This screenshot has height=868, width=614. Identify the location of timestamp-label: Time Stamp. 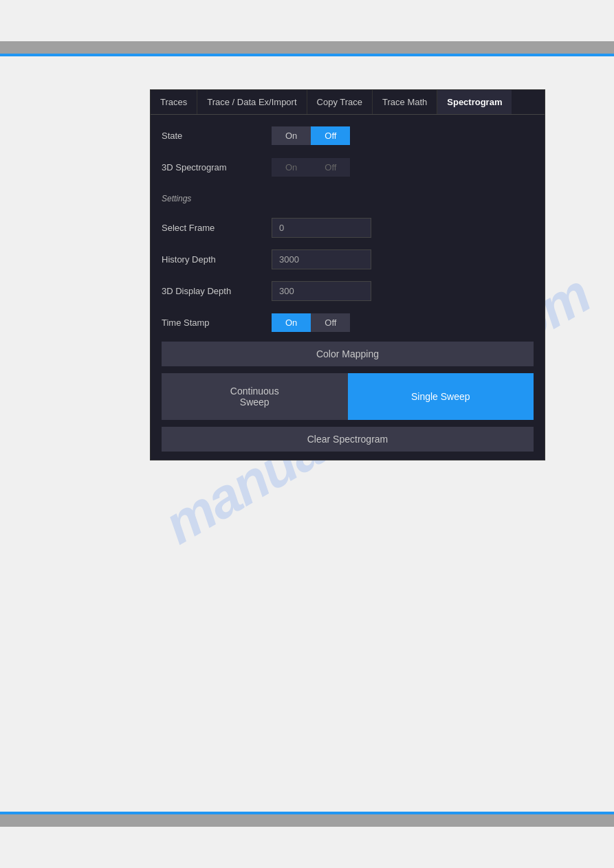
(217, 323).